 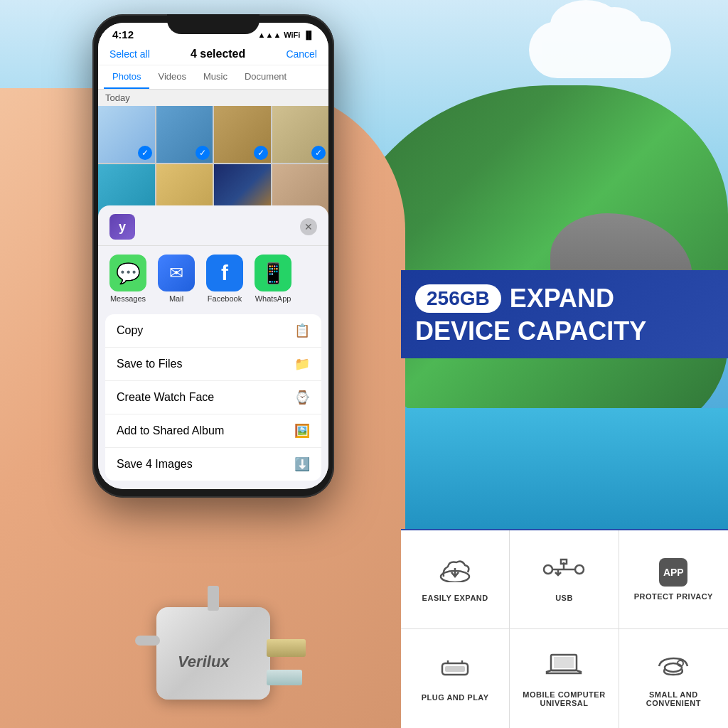 What do you see at coordinates (213, 226) in the screenshot?
I see `share-sheet-header: y ✕` at bounding box center [213, 226].